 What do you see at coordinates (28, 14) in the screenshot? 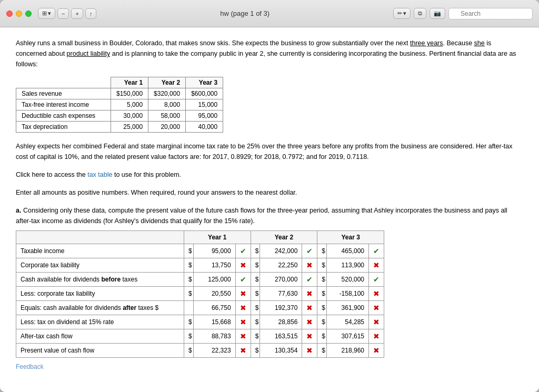
I see `maximize-button` at bounding box center [28, 14].